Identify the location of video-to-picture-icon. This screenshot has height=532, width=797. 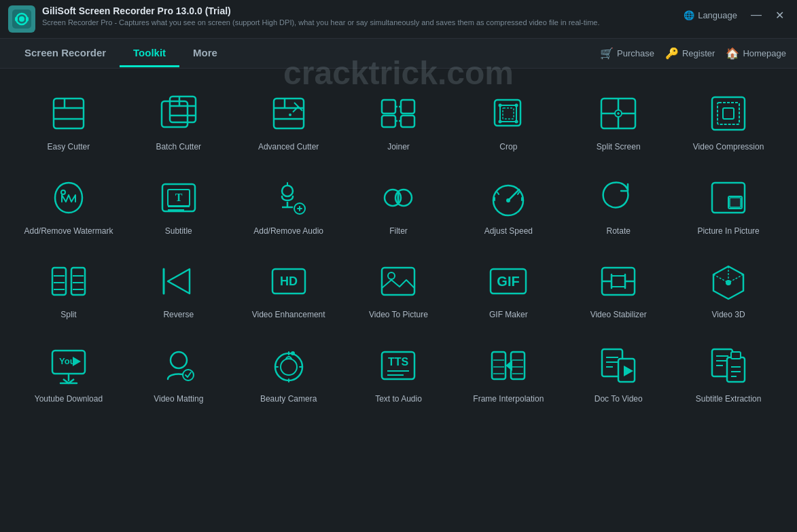
(398, 281).